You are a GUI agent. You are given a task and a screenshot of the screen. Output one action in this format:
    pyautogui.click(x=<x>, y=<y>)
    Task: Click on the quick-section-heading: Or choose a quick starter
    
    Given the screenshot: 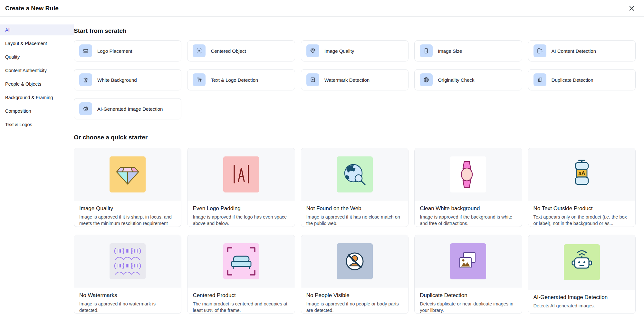 What is the action you would take?
    pyautogui.click(x=355, y=137)
    